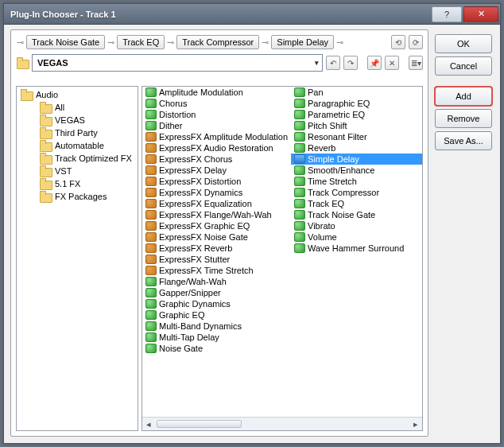 The width and height of the screenshot is (504, 447). What do you see at coordinates (216, 337) in the screenshot?
I see `plugin-item: Multi-Tap Delay` at bounding box center [216, 337].